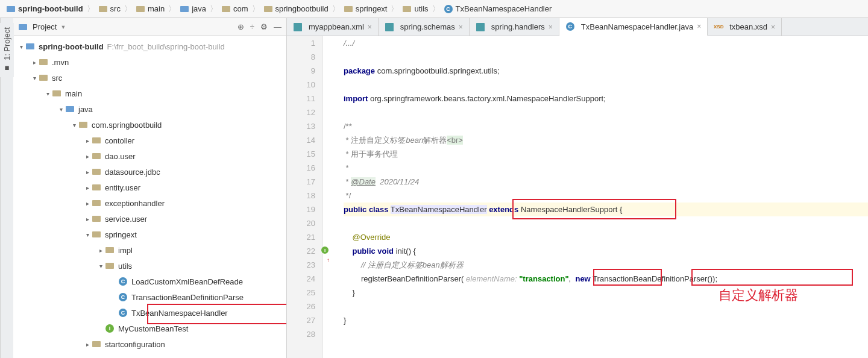  What do you see at coordinates (606, 321) in the screenshot?
I see `code-line: }` at bounding box center [606, 321].